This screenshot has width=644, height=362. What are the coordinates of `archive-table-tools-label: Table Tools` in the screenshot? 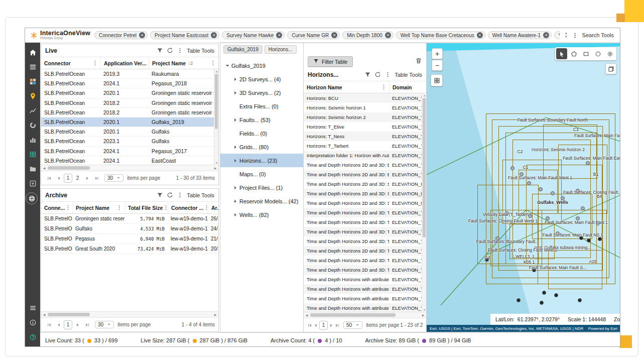 It's located at (201, 195).